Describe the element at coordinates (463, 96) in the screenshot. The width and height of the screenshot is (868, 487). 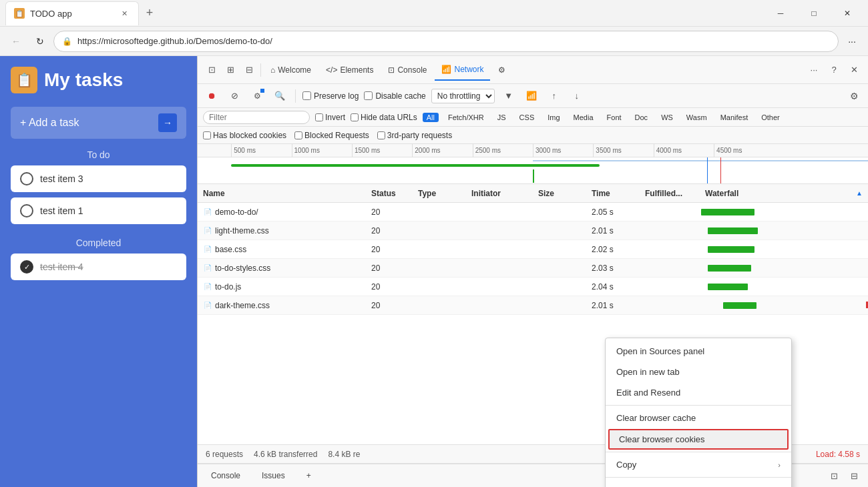
I see `throttle-select: No throttling` at that location.